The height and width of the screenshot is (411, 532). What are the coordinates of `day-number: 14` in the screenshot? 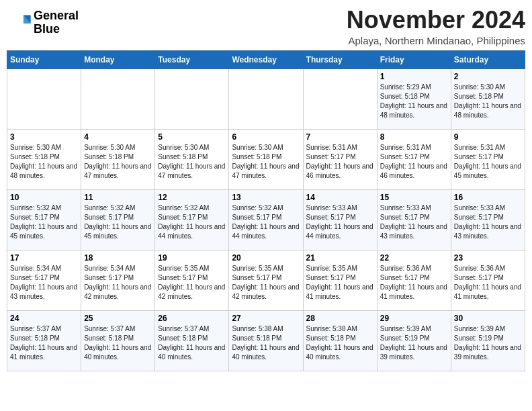 It's located at (340, 197).